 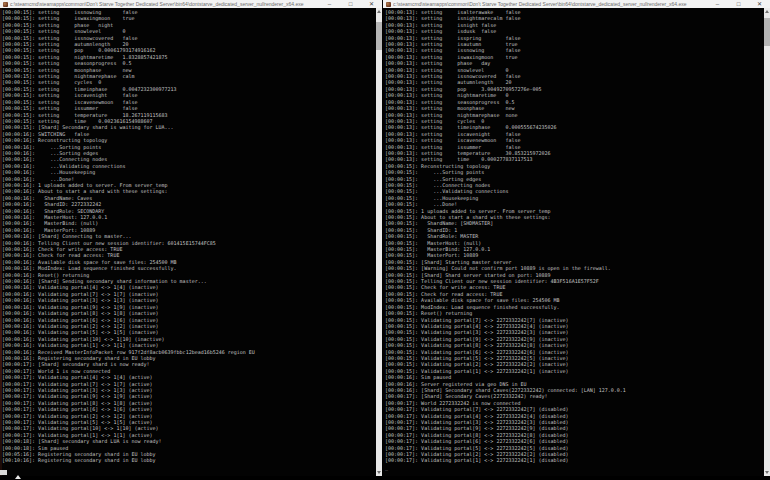 I want to click on window-edge-artifact, so click(x=1, y=242).